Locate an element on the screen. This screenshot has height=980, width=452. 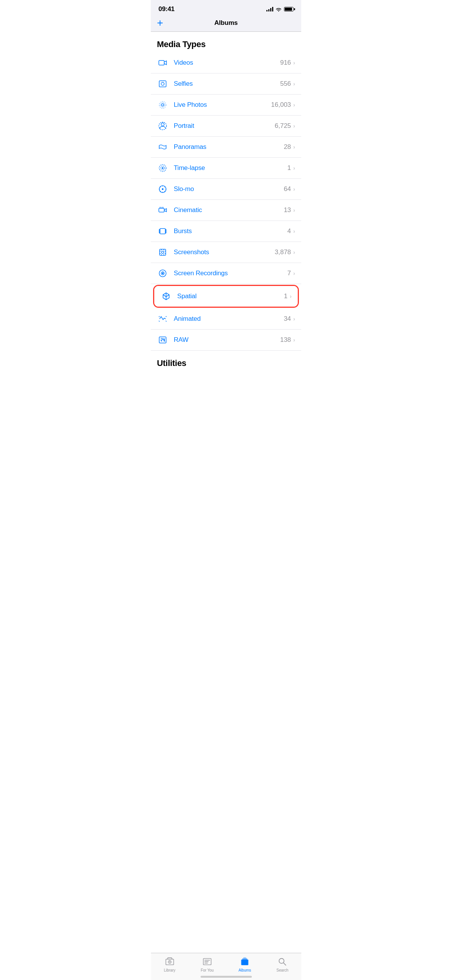
list-item: Portrait 6,725 › is located at coordinates (226, 126).